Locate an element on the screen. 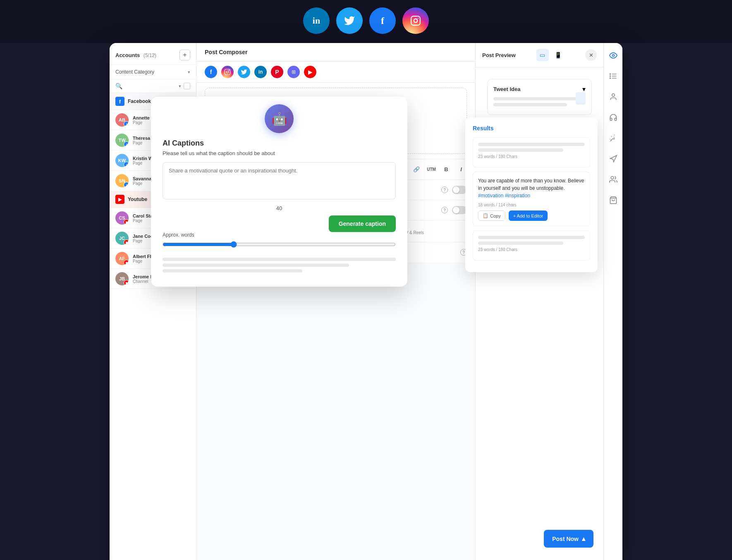 The image size is (732, 560). avatar-badge-yt-jane: ▶ is located at coordinates (126, 242).